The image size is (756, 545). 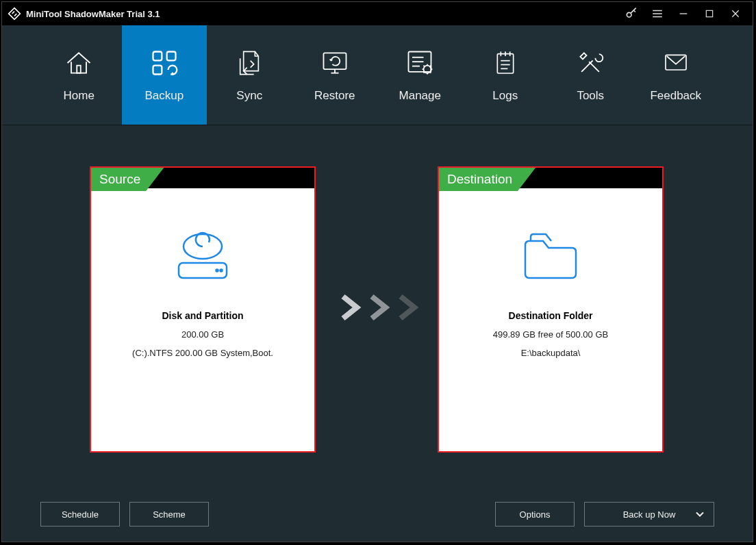 What do you see at coordinates (203, 353) in the screenshot?
I see `source-detail: (C:).NTFS 200.00 GB System,Boot.` at bounding box center [203, 353].